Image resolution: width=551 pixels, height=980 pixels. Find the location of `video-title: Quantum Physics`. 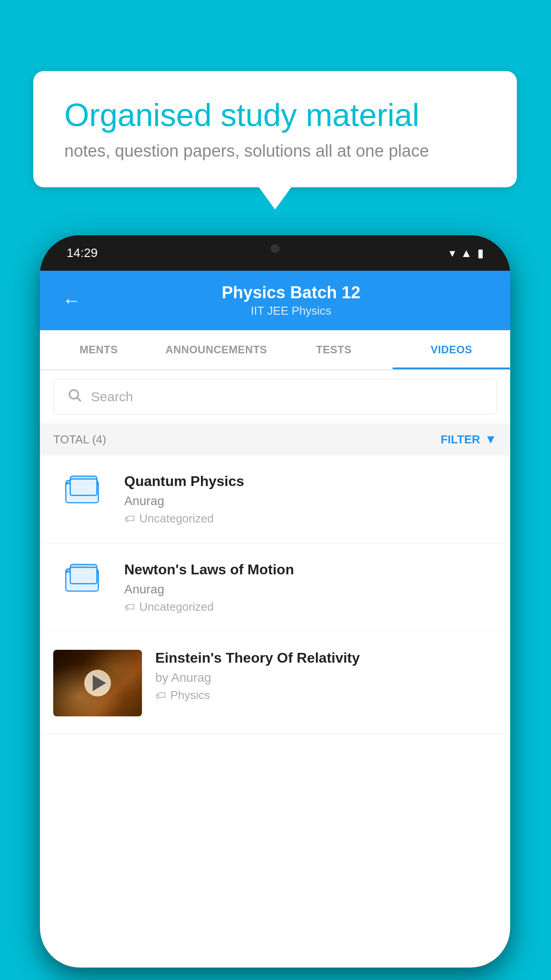

video-title: Quantum Physics is located at coordinates (311, 481).